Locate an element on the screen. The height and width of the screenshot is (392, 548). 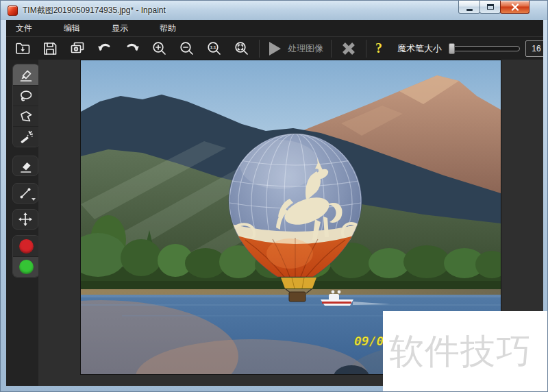
watermark-text: 软件技巧 is located at coordinates (460, 352).